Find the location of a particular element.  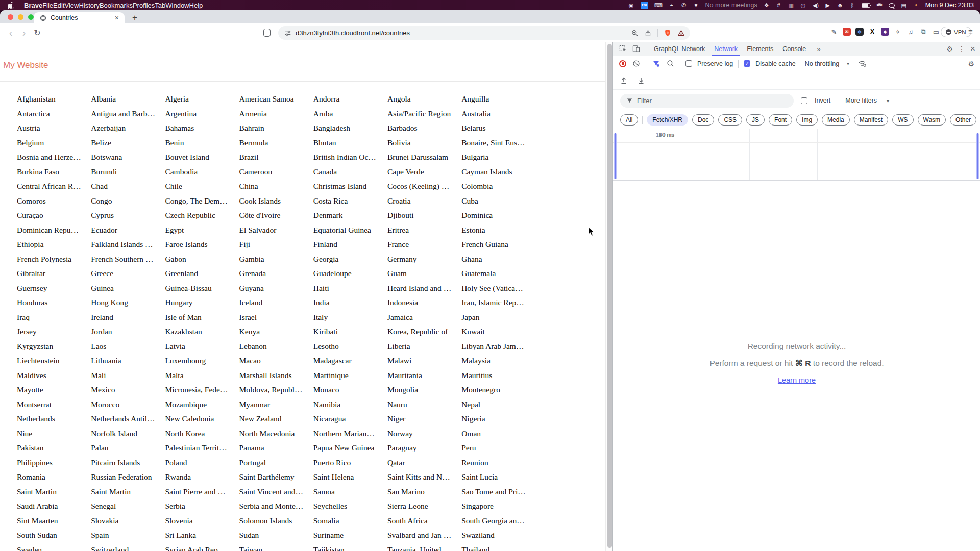

tab-close-icon: × is located at coordinates (117, 18).